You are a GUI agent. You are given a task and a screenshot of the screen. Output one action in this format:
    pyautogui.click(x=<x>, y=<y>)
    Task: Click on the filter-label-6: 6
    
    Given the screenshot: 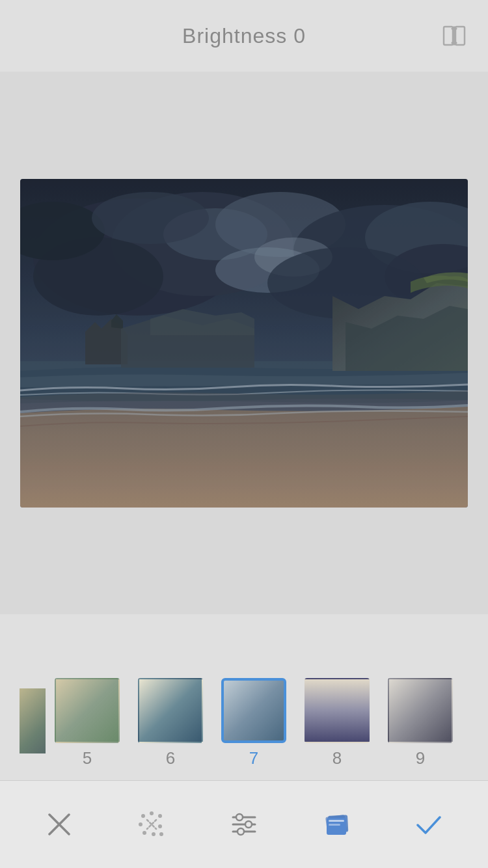 What is the action you would take?
    pyautogui.click(x=170, y=759)
    